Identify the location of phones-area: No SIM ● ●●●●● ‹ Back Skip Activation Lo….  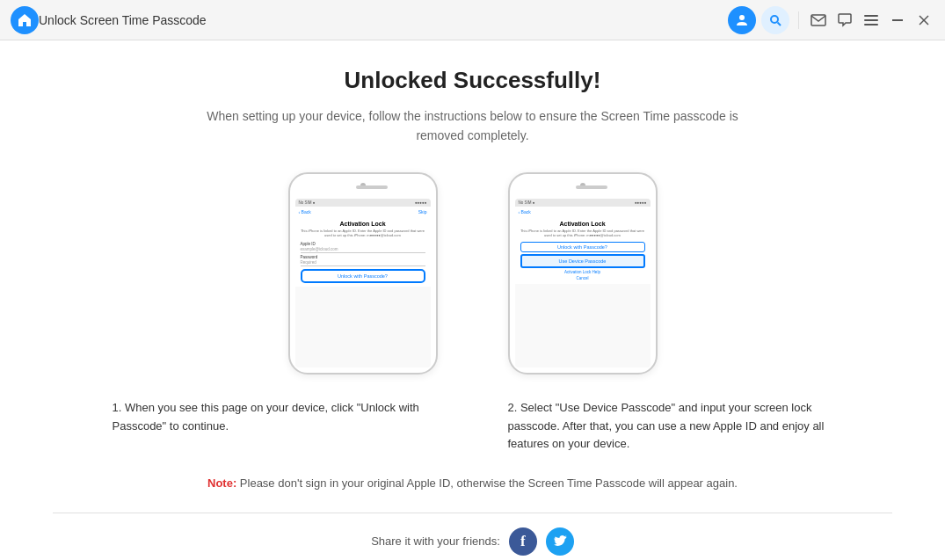
(473, 273).